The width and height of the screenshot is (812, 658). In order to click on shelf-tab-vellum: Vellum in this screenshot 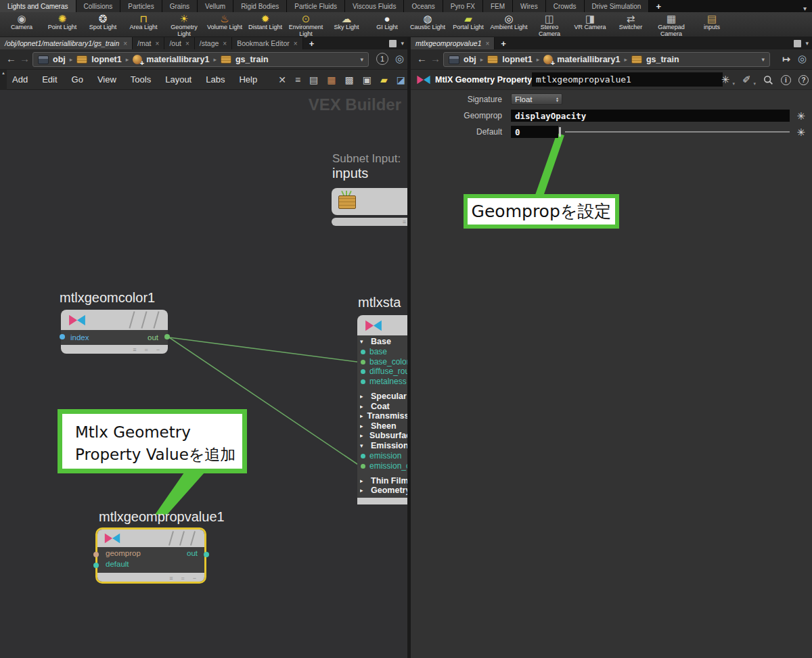, I will do `click(215, 6)`.